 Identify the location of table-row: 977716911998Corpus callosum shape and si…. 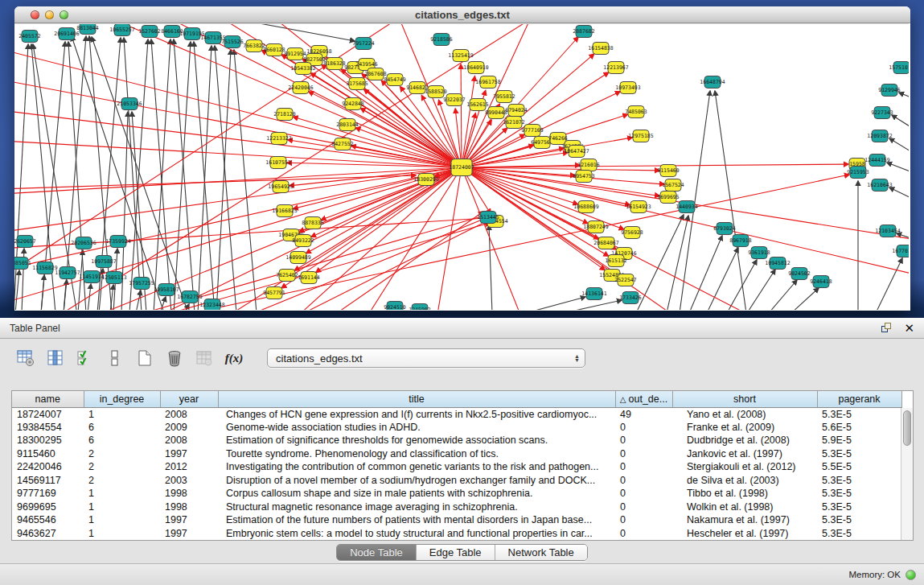
(457, 494).